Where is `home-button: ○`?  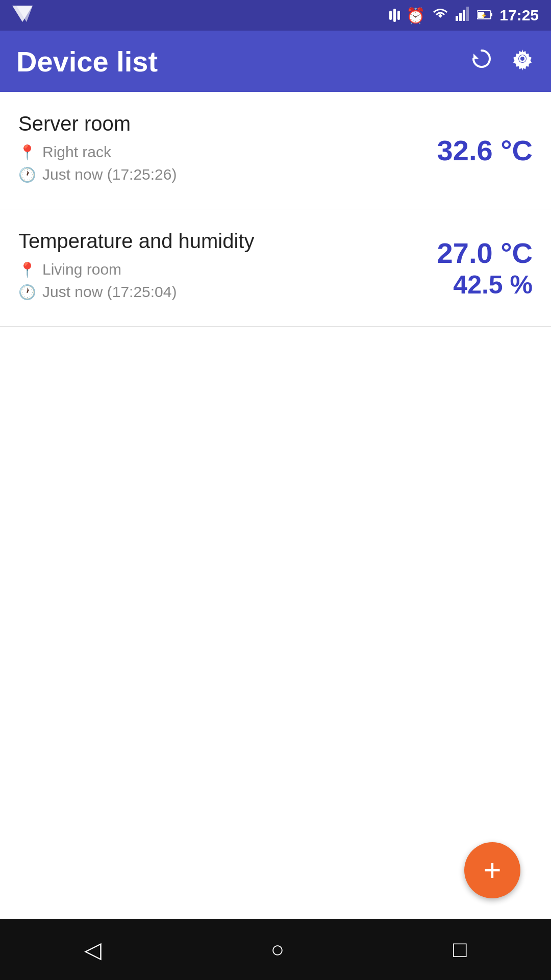
home-button: ○ is located at coordinates (278, 949).